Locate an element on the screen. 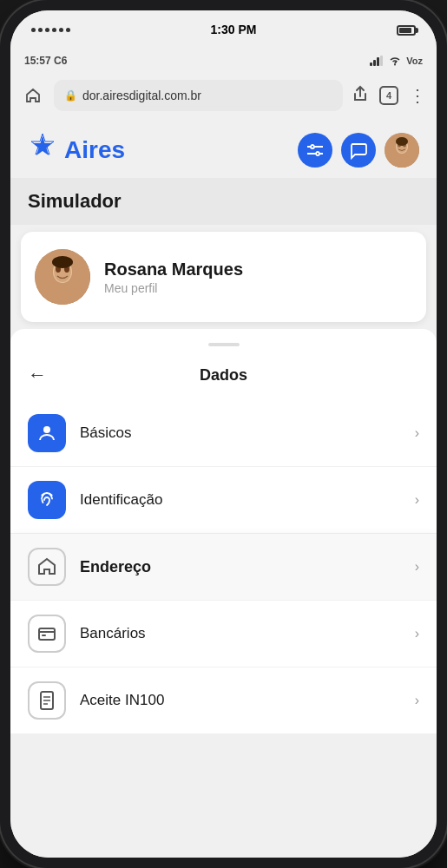  menu-item-aceite: Aceite IN100 › is located at coordinates (224, 700).